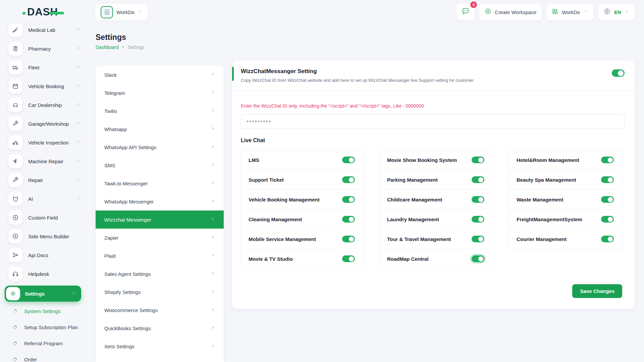  I want to click on module-label: LMS, so click(254, 160).